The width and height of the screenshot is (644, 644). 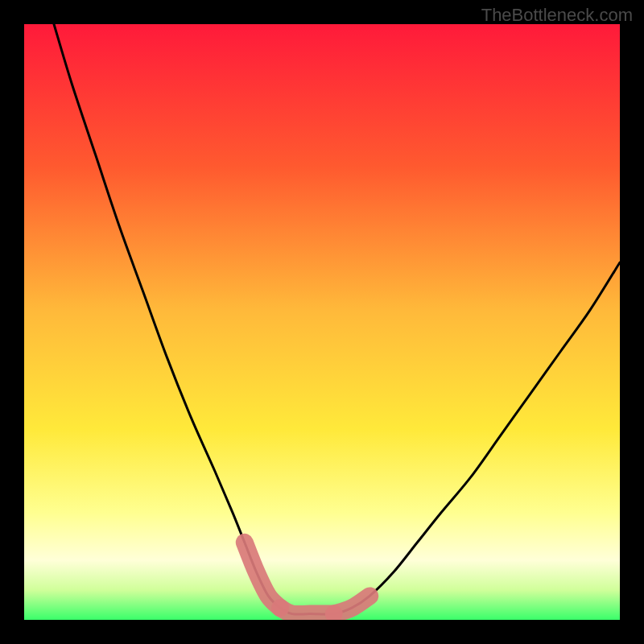 What do you see at coordinates (557, 15) in the screenshot?
I see `watermark-text: TheBottleneck.com` at bounding box center [557, 15].